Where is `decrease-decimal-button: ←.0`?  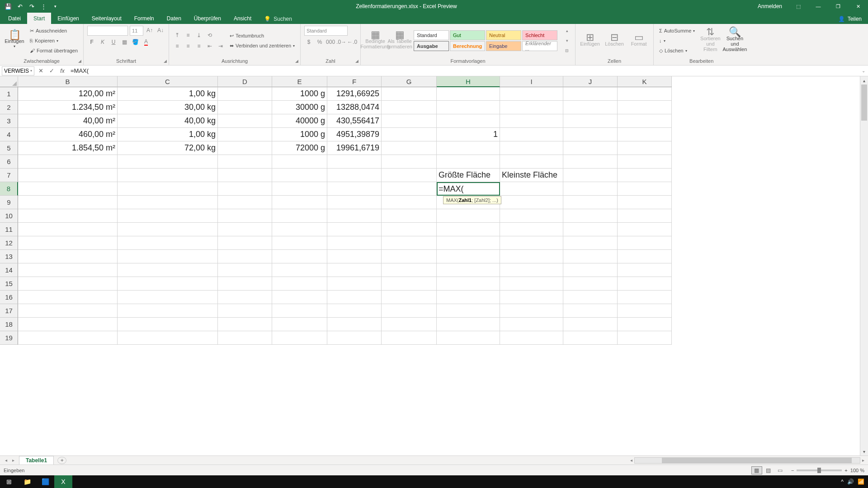
decrease-decimal-button: ←.0 is located at coordinates (352, 42).